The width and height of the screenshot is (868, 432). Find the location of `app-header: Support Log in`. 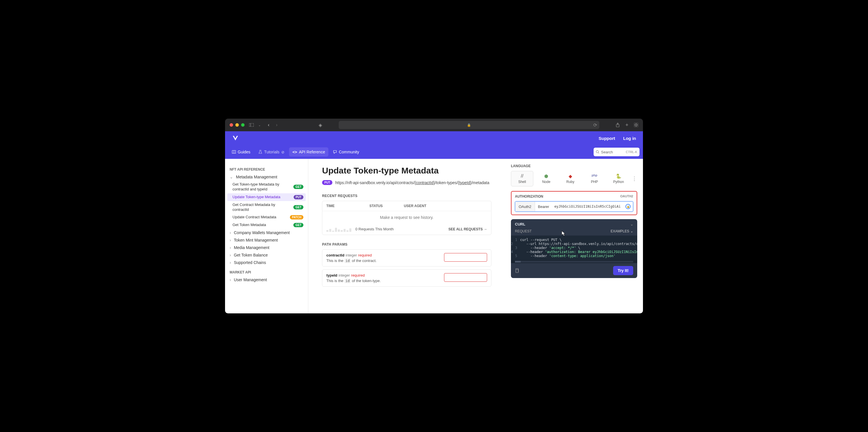

app-header: Support Log in is located at coordinates (434, 138).